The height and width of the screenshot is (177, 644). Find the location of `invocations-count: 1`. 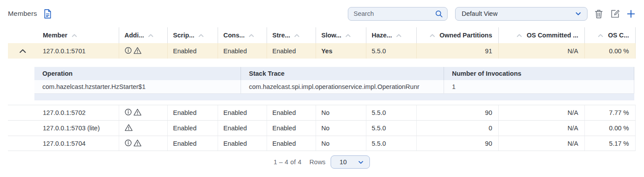

invocations-count: 1 is located at coordinates (539, 87).